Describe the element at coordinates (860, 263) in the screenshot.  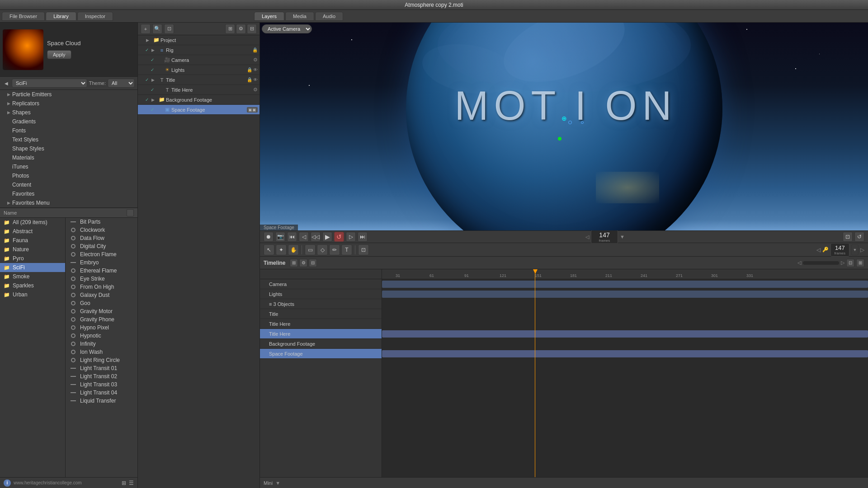
I see `tl-expand-btn: ⊞` at that location.